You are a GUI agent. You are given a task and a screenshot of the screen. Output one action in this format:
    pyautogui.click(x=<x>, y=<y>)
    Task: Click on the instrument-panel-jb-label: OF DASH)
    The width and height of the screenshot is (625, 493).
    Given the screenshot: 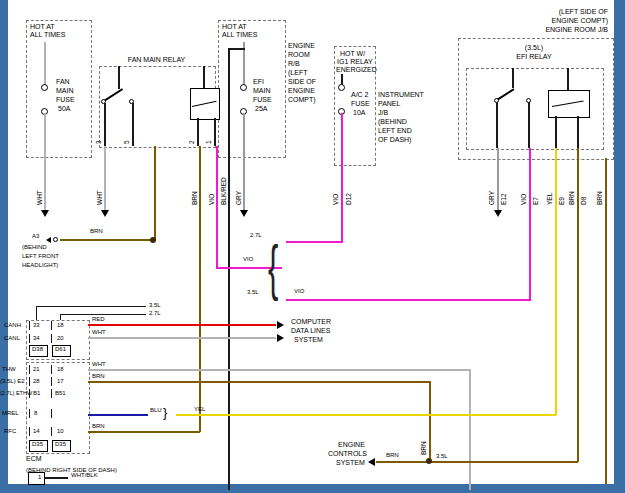 What is the action you would take?
    pyautogui.click(x=394, y=140)
    